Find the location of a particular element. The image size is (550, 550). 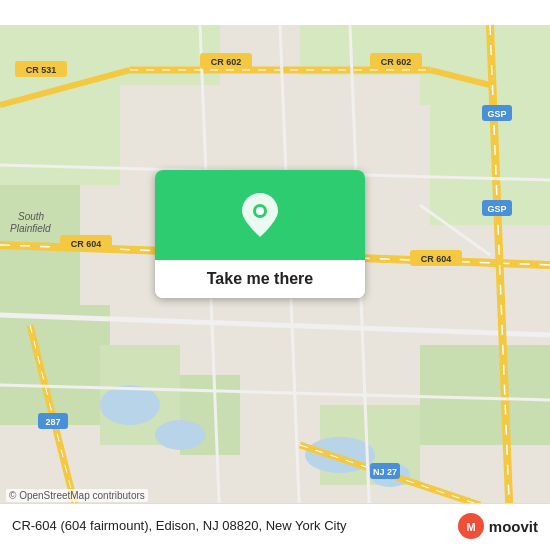

moovit-icon: M is located at coordinates (471, 526).